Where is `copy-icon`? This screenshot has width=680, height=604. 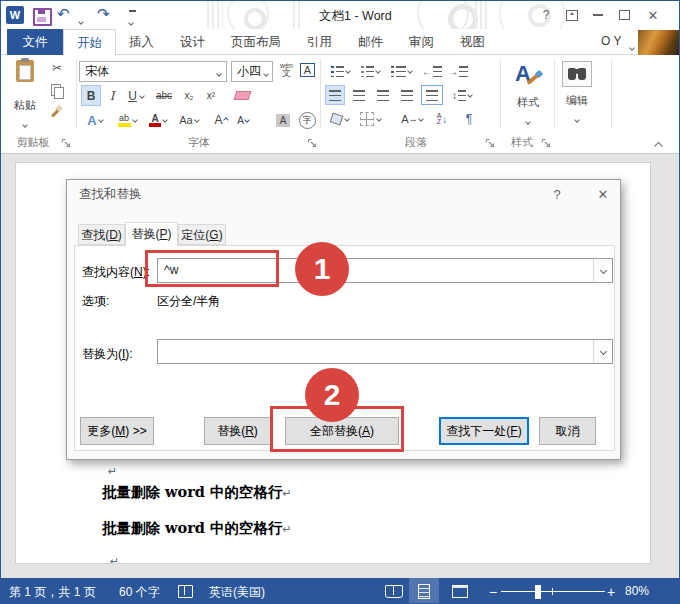
copy-icon is located at coordinates (57, 90).